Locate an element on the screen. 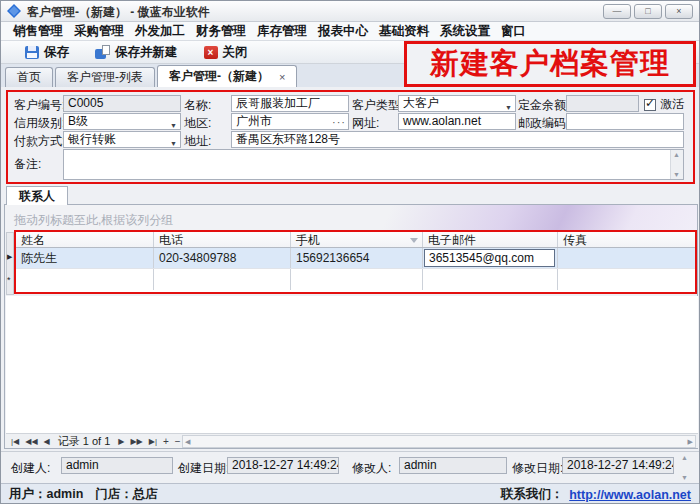  nav-next-button: ▶ is located at coordinates (121, 442).